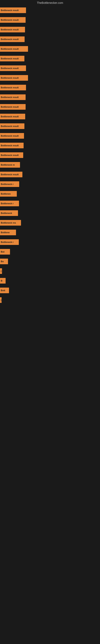 The image size is (100, 644). I want to click on bar-row: Bottleneck, so click(50, 213).